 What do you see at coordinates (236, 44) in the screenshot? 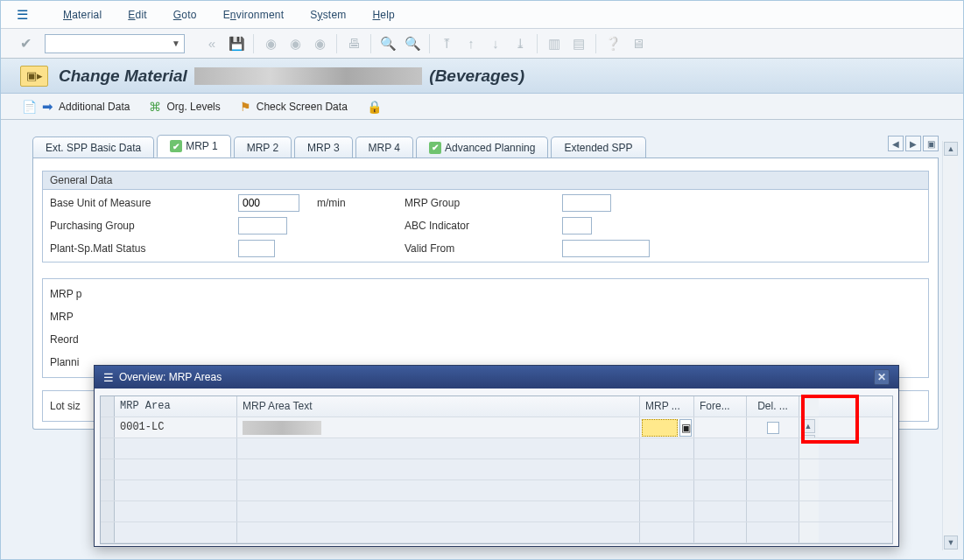
I see `save-icon: 💾` at bounding box center [236, 44].